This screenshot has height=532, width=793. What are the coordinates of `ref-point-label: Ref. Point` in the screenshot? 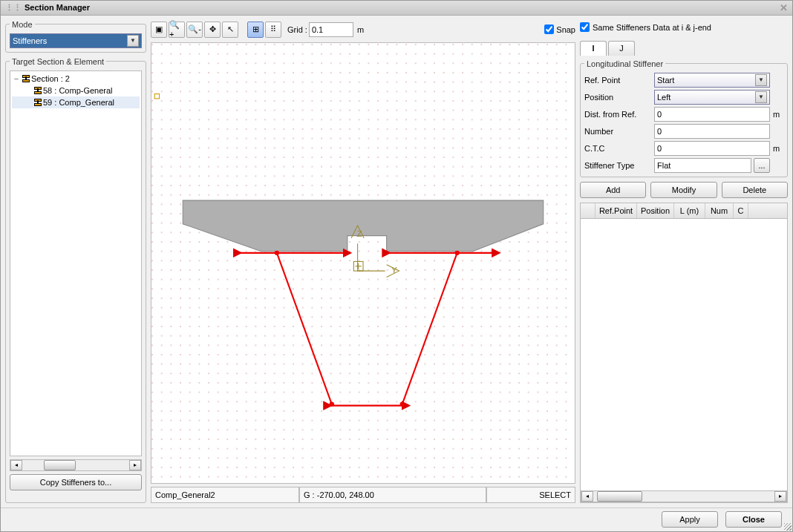 It's located at (618, 80).